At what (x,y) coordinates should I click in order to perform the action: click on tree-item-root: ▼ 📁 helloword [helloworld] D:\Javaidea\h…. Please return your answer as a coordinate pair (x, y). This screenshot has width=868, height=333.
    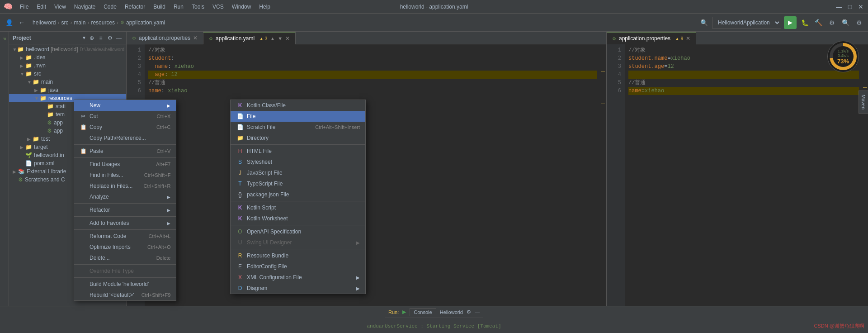
    Looking at the image, I should click on (68, 49).